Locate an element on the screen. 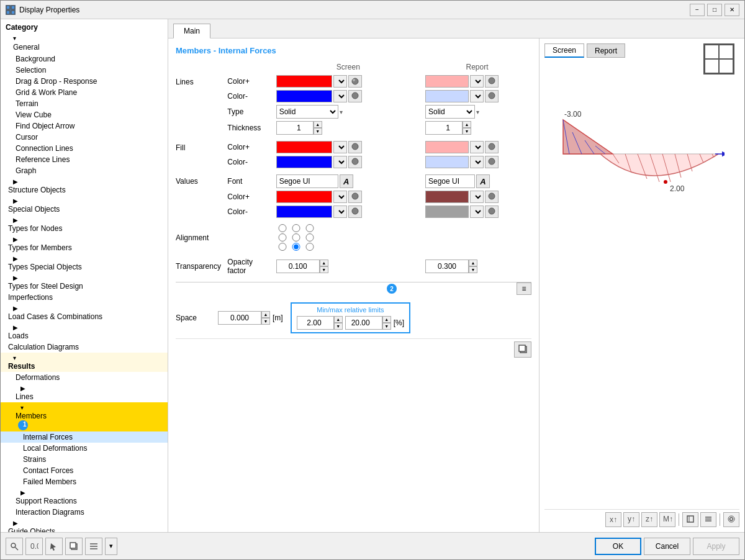 The width and height of the screenshot is (745, 560). max-limit-down: ▼ is located at coordinates (387, 327).